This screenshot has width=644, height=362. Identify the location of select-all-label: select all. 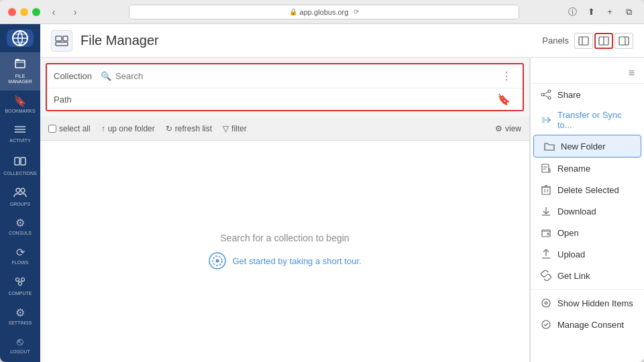
(75, 129).